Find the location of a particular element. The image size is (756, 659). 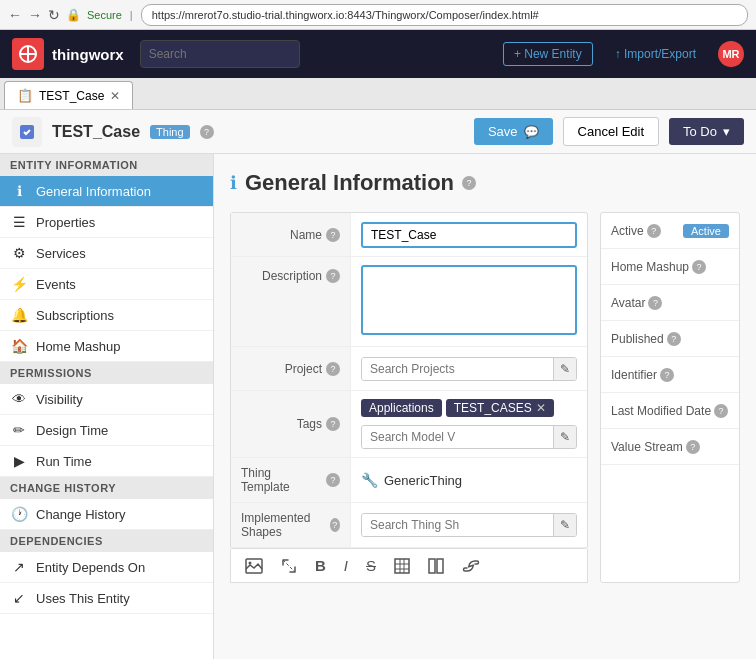

implemented-shapes-search-input is located at coordinates (458, 525).